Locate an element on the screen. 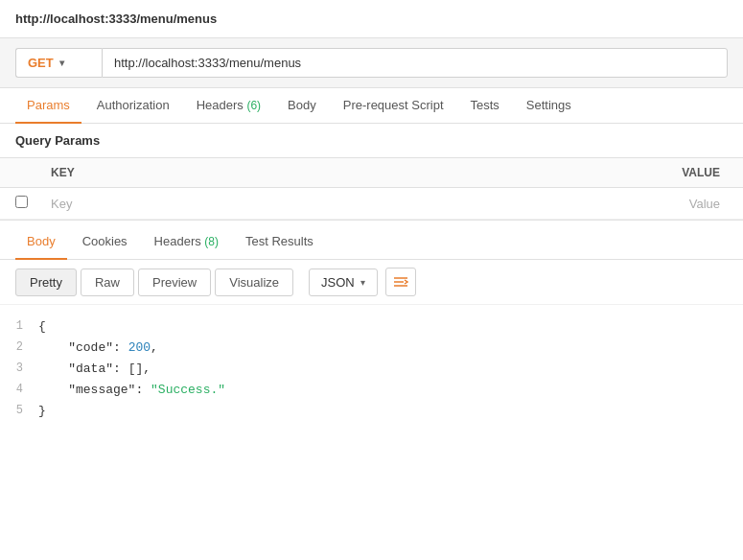  query-params-table: KEY VALUE Key Value is located at coordinates (372, 188).